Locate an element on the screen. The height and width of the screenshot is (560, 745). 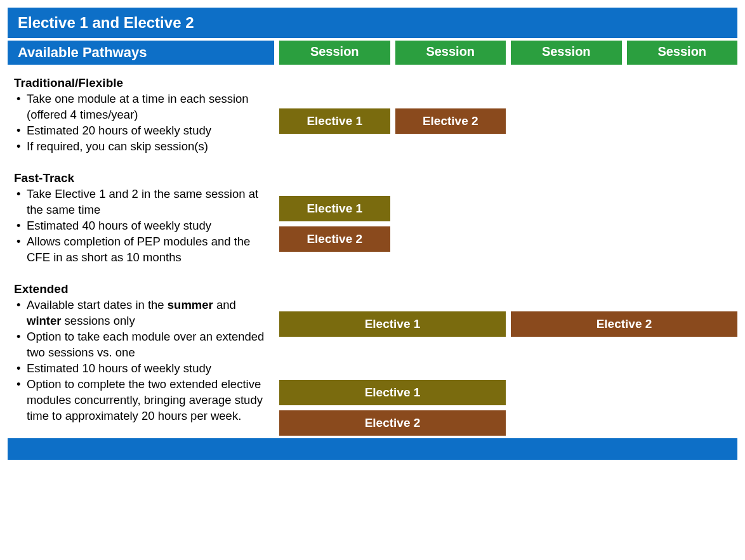
available-pathways-header: Available Pathways is located at coordinates (141, 53).